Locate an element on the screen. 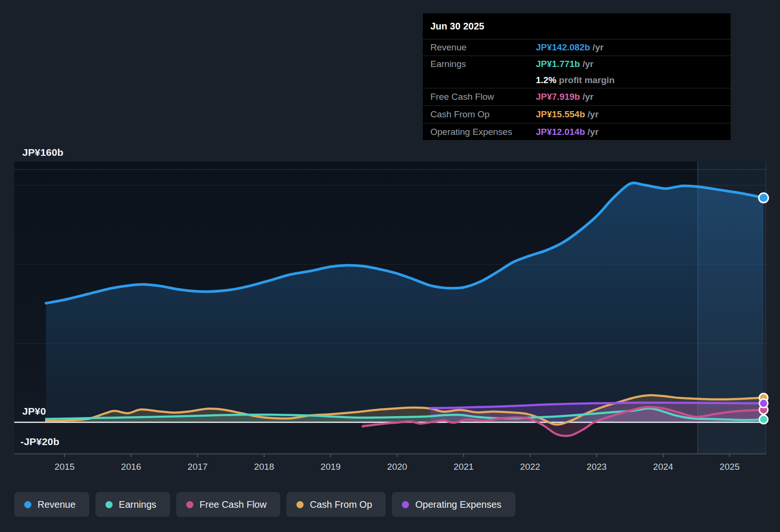 Image resolution: width=780 pixels, height=532 pixels. tooltip-label: Cash From Op is located at coordinates (483, 114).